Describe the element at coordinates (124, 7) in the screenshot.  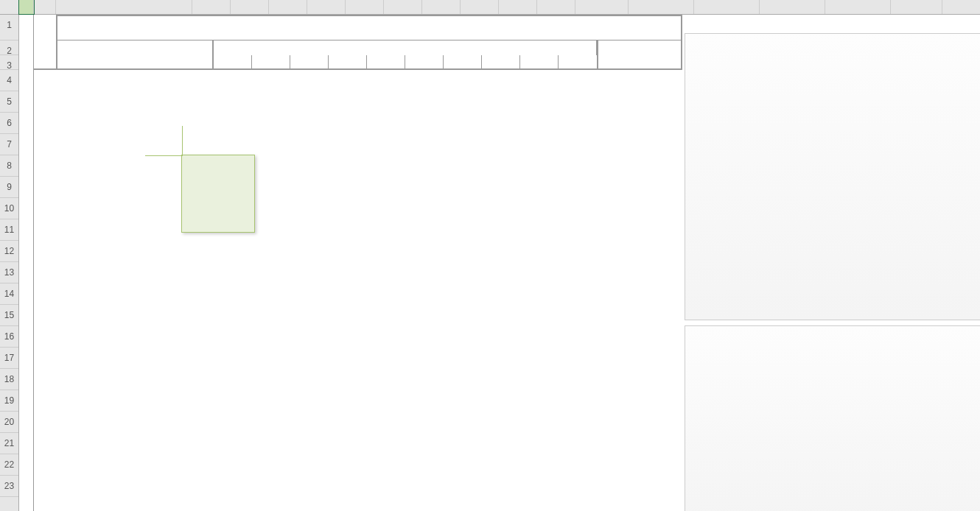
I see `col-C` at that location.